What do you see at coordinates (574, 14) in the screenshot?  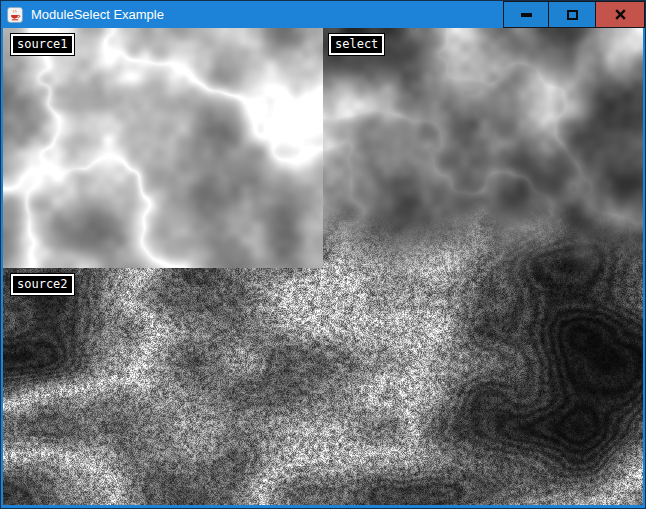 I see `window-controls` at bounding box center [574, 14].